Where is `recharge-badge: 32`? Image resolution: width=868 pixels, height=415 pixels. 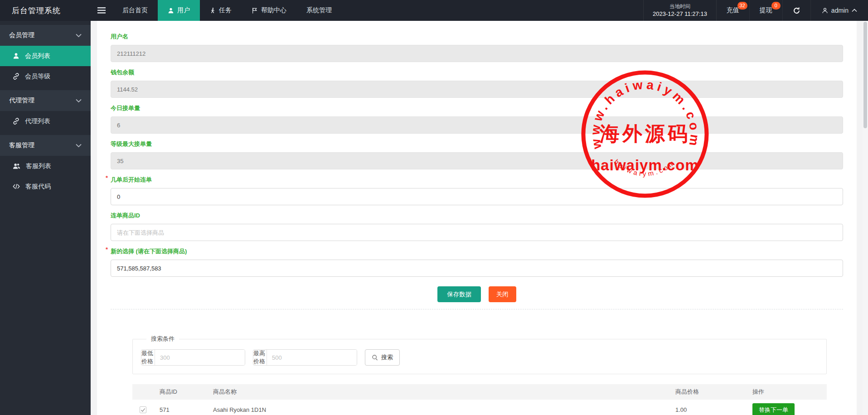 recharge-badge: 32 is located at coordinates (742, 5).